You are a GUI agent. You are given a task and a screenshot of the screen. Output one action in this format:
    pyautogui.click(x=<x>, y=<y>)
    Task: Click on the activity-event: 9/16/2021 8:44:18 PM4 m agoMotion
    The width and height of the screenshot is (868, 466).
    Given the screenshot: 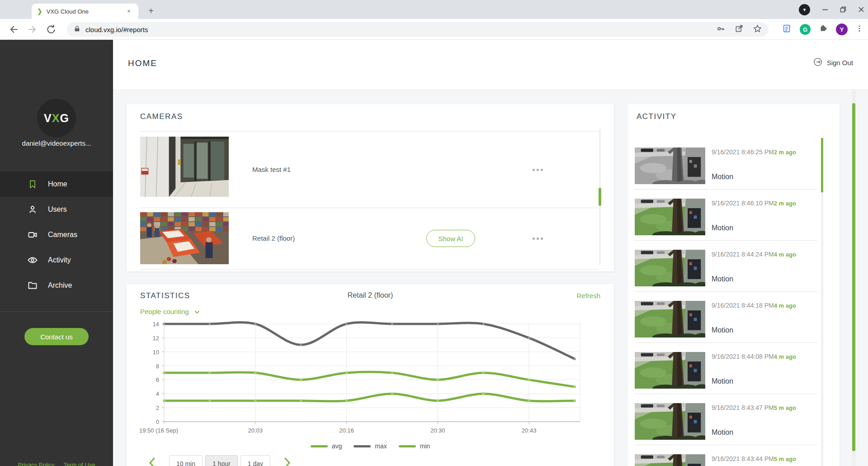 What is the action you would take?
    pyautogui.click(x=733, y=327)
    